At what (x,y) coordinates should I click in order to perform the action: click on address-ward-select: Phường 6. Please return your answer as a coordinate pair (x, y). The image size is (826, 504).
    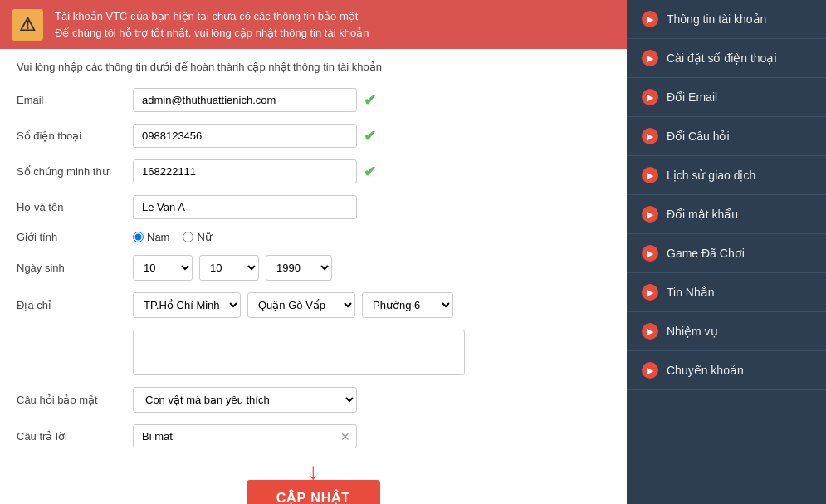
    Looking at the image, I should click on (408, 306).